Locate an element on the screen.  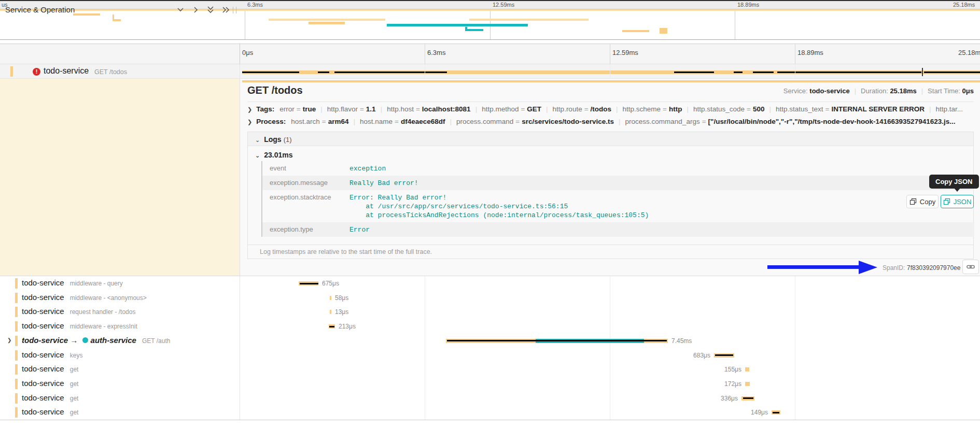
log-field-row: eventexception is located at coordinates (618, 168).